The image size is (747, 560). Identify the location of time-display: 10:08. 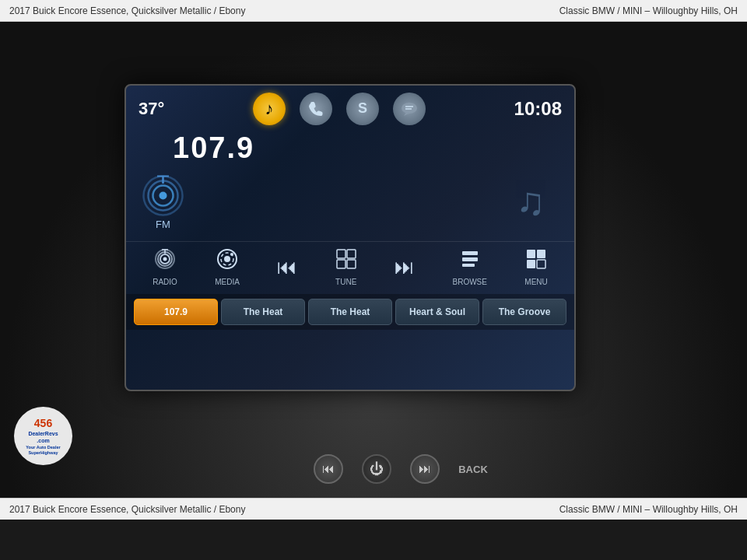
(538, 109).